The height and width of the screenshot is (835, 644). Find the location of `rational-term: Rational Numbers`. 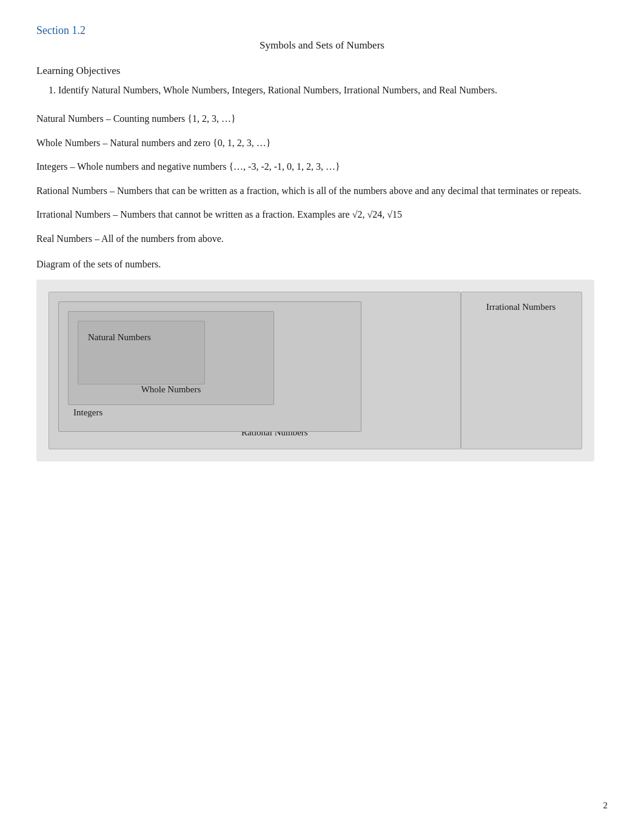

rational-term: Rational Numbers is located at coordinates (72, 190).